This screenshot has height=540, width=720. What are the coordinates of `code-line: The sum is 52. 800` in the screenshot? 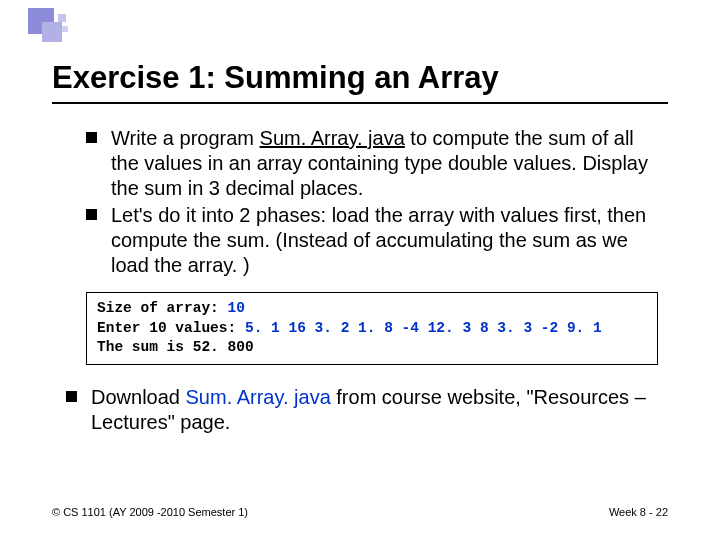 It's located at (176, 347).